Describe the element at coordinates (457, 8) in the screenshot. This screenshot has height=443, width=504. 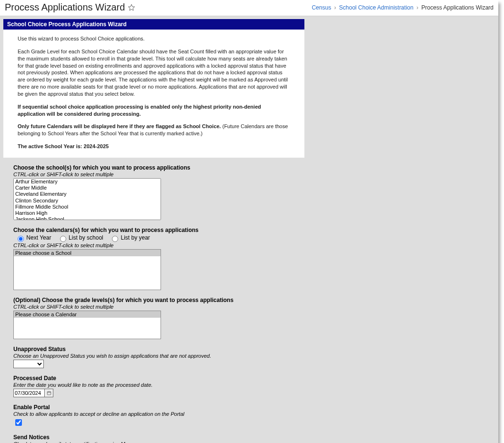
I see `breadcrumb-current: Process Applications Wizard` at that location.